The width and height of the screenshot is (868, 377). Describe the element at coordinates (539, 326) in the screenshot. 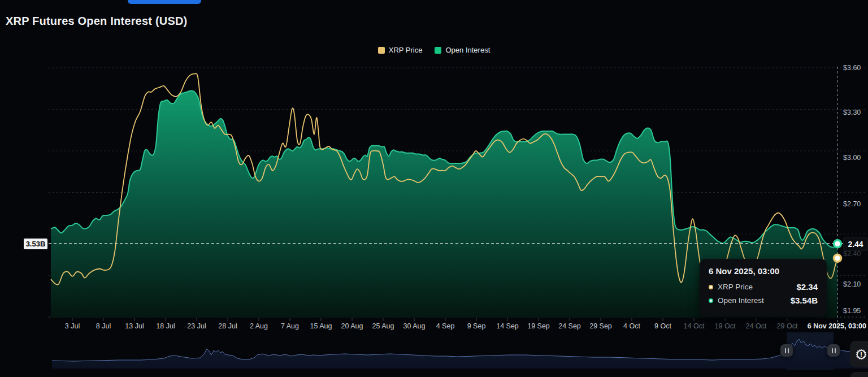

I see `x-axis-tick: 19 Sep` at that location.